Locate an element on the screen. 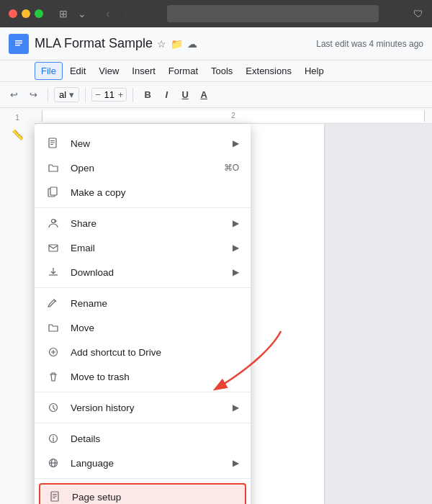  menu-item-rename: Rename is located at coordinates (143, 303).